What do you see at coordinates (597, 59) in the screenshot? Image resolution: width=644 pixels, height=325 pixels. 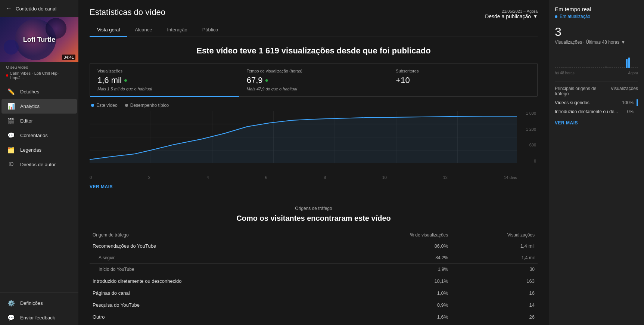 I see `mini-chart` at bounding box center [597, 59].